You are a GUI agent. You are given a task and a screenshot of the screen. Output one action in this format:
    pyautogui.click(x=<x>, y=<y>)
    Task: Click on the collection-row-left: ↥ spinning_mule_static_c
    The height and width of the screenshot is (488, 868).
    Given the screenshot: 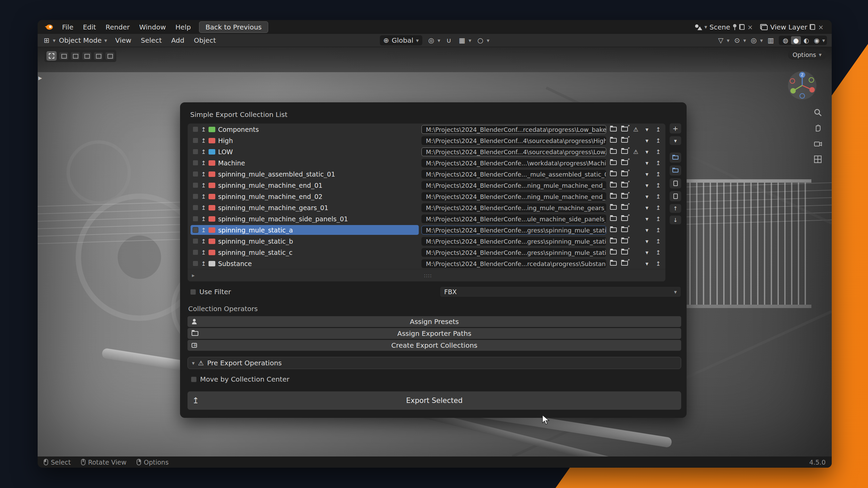 What is the action you would take?
    pyautogui.click(x=304, y=252)
    